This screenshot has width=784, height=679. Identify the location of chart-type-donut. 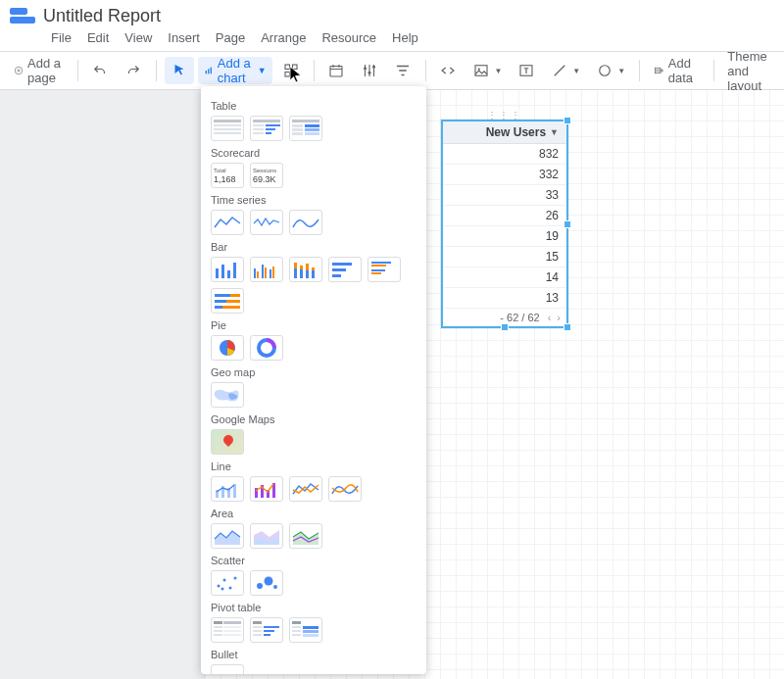
(267, 348).